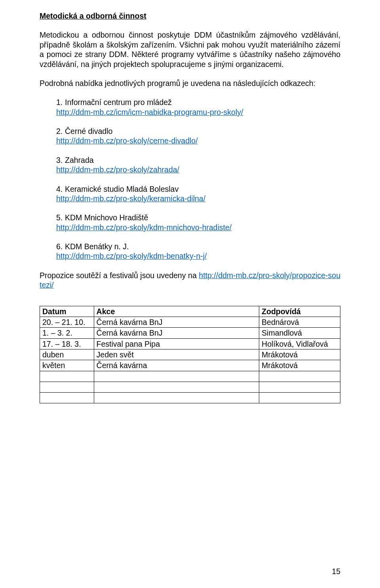 The image size is (380, 588). Describe the element at coordinates (190, 360) in the screenshot. I see `events-tbody: 20. – 21. 10.Černá kavárna BnJBednárová1…` at that location.